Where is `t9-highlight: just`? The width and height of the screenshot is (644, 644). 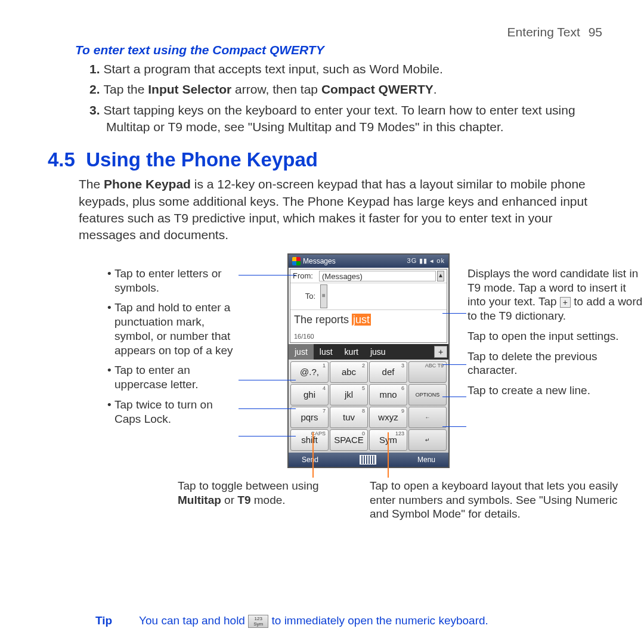
t9-highlight: just is located at coordinates (361, 320).